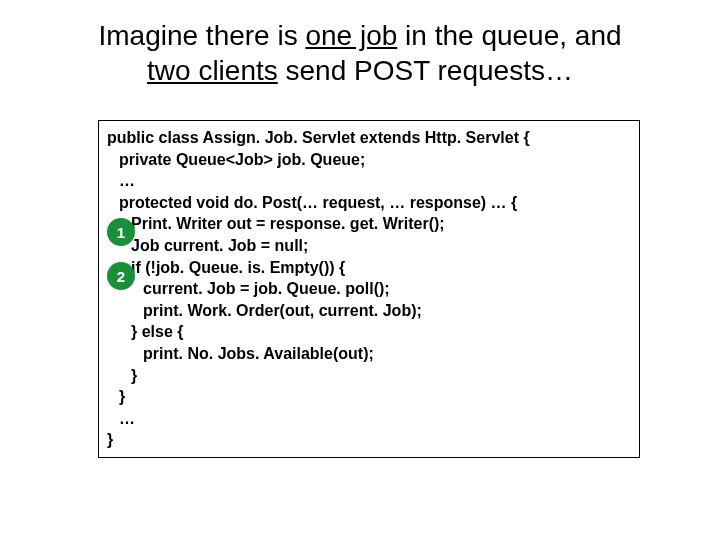  Describe the element at coordinates (426, 70) in the screenshot. I see `title-line2-post: send POST requests…` at that location.